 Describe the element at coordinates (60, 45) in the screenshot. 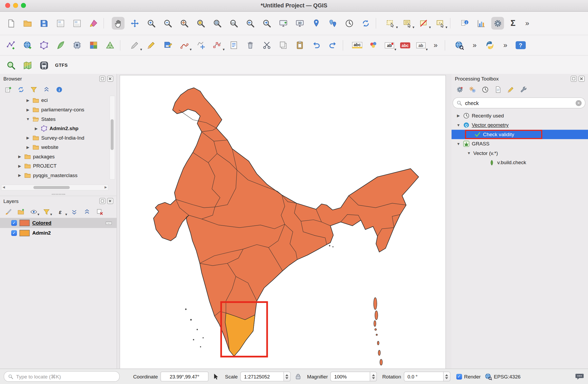

I see `add-mesh-layer` at that location.